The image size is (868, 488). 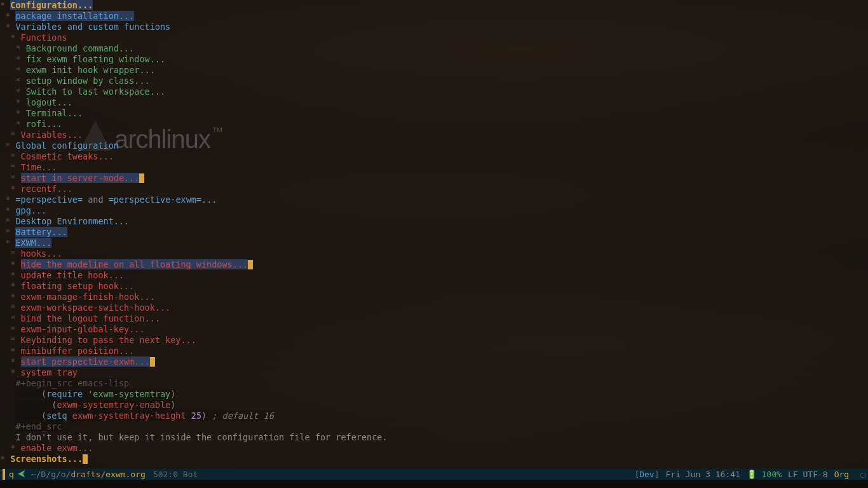 I want to click on org-heading: * Global configuration, so click(x=434, y=146).